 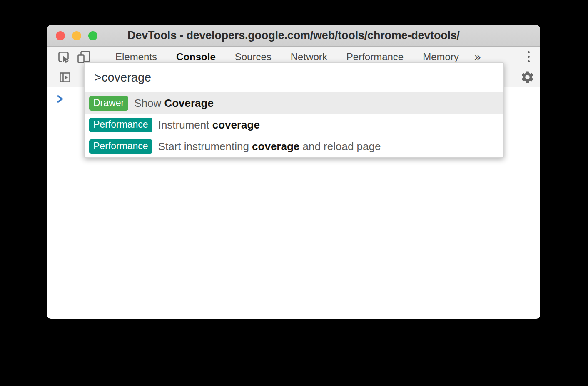 I want to click on result-show-coverage: Drawer Show Coverage, so click(x=294, y=103).